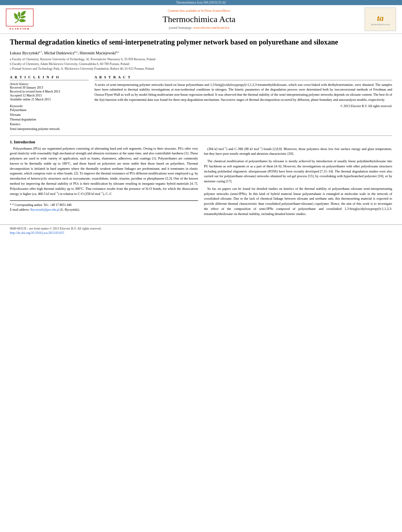  What do you see at coordinates (201, 64) in the screenshot?
I see `affil-b: b Faculty of Chemistry, Adam Mickiewicz …` at bounding box center [201, 64].